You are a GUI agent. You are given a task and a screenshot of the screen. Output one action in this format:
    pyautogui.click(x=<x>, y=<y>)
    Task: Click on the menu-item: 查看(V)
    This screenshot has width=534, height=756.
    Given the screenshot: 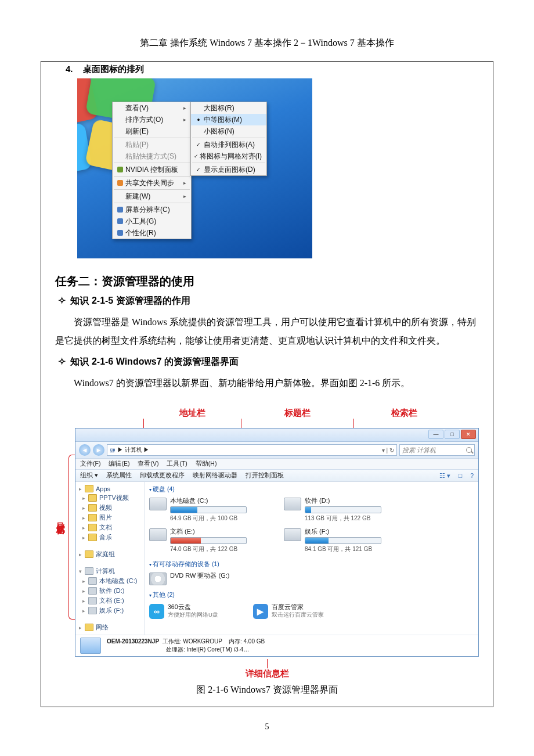 What is the action you would take?
    pyautogui.click(x=148, y=464)
    